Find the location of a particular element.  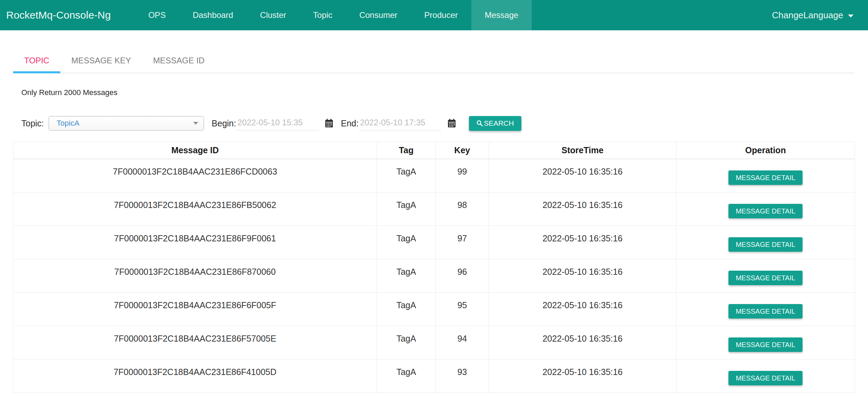

limit-note: Only Return 2000 Messages is located at coordinates (434, 93).